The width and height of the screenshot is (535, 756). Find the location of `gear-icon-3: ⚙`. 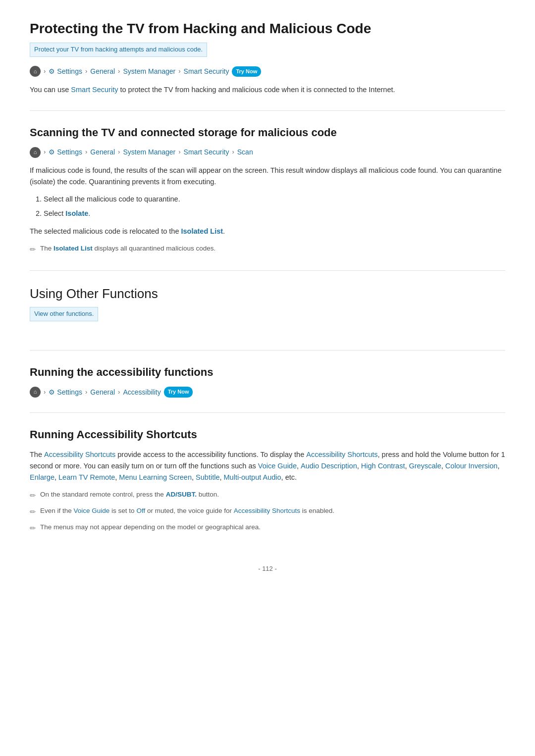

gear-icon-3: ⚙ is located at coordinates (52, 392).